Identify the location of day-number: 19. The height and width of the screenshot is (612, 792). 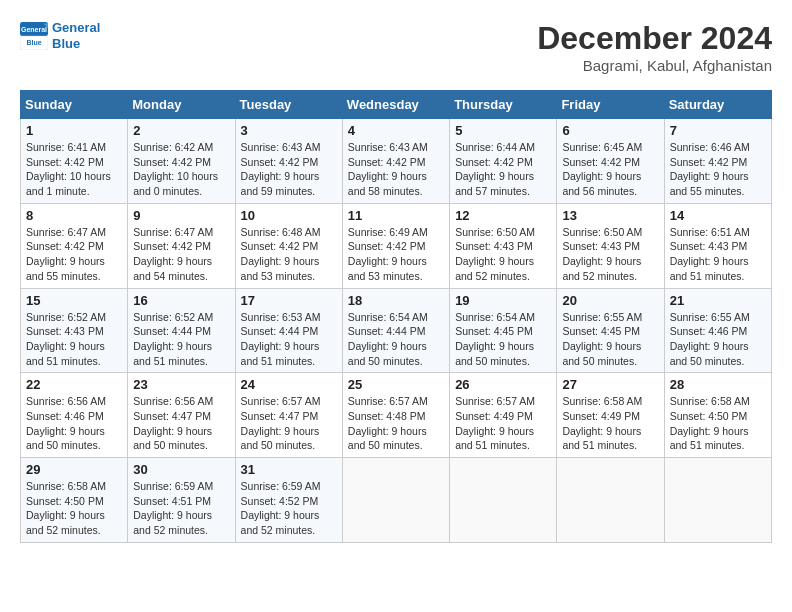
(503, 300).